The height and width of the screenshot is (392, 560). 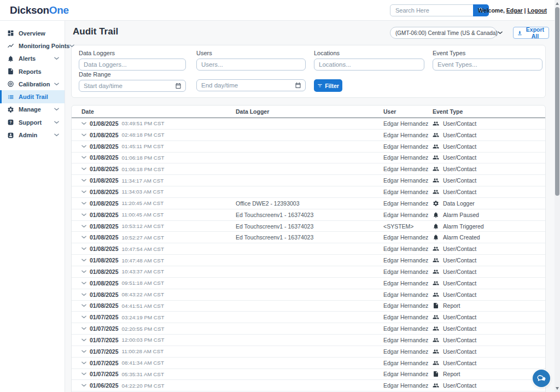 What do you see at coordinates (132, 65) in the screenshot?
I see `data-loggers-input` at bounding box center [132, 65].